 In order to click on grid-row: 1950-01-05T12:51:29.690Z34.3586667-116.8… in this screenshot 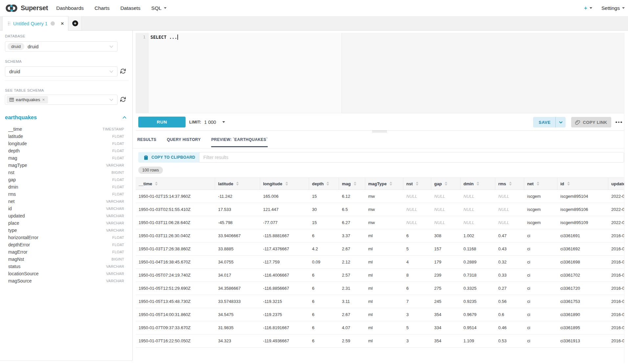, I will do `click(380, 288)`.